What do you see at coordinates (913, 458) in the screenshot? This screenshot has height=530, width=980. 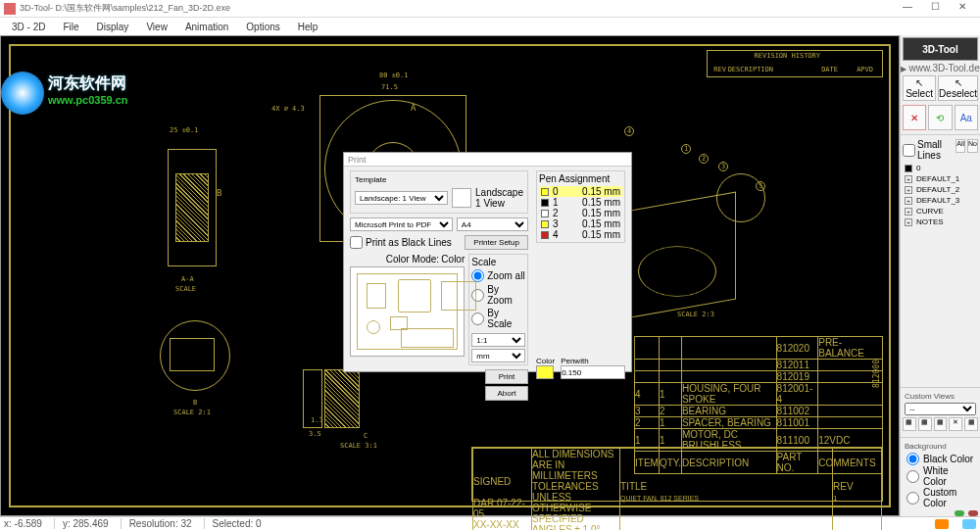 I see `bg-black-radio` at bounding box center [913, 458].